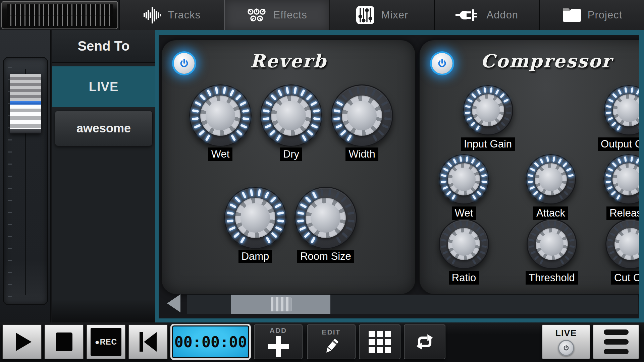 This screenshot has height=362, width=644. Describe the element at coordinates (221, 154) in the screenshot. I see `knob-label: Wet` at that location.